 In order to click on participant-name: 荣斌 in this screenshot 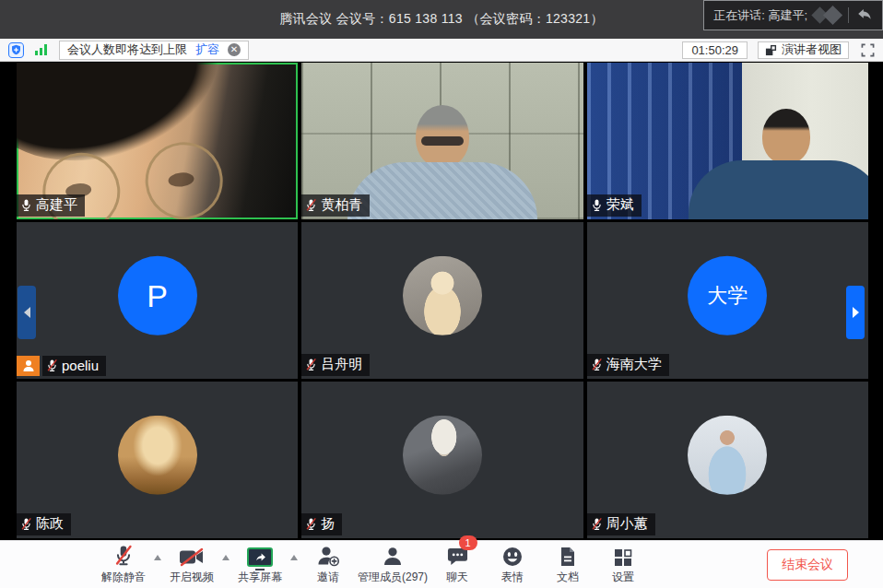, I will do `click(620, 205)`.